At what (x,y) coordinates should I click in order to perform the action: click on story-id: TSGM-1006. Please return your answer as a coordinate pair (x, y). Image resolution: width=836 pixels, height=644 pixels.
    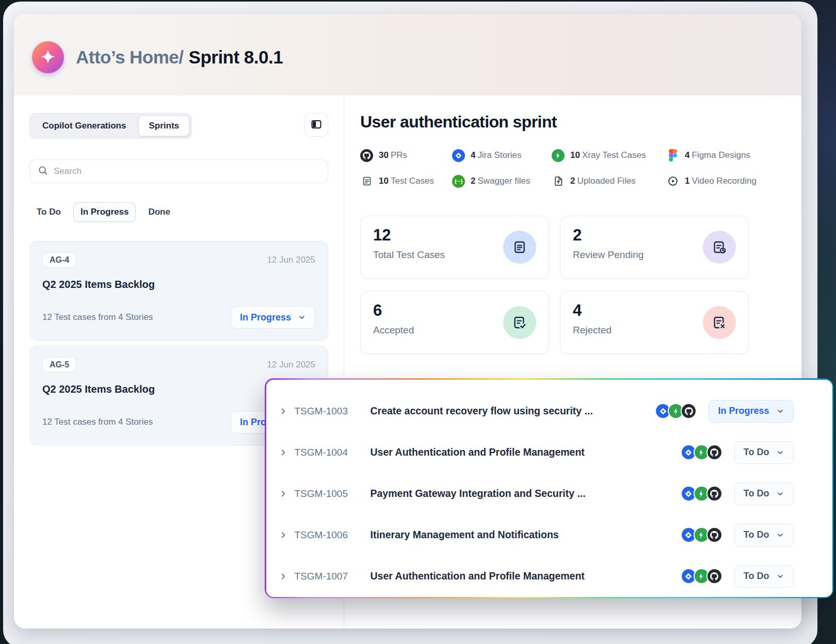
    Looking at the image, I should click on (332, 535).